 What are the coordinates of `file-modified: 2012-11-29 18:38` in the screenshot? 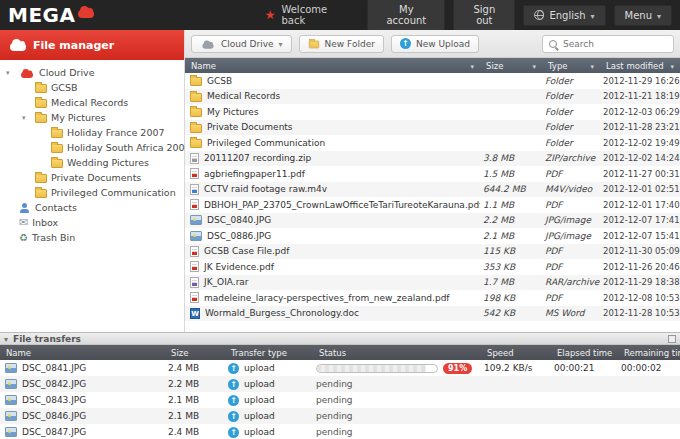 It's located at (640, 282).